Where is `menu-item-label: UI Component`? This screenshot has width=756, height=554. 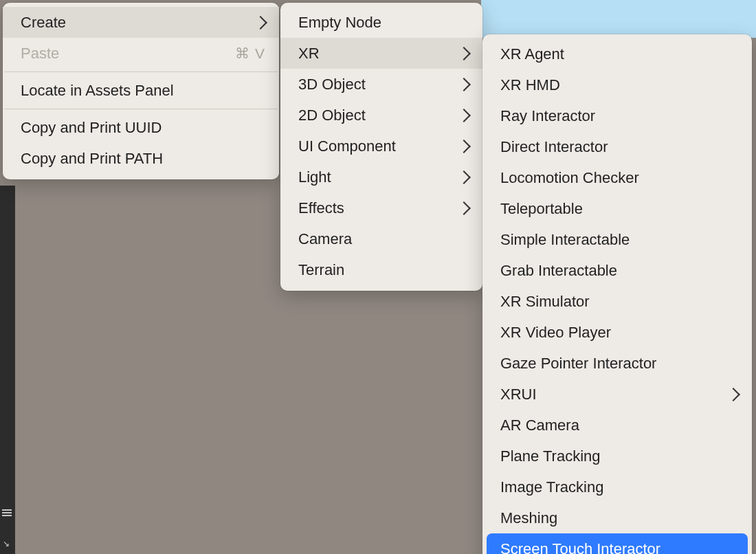
menu-item-label: UI Component is located at coordinates (373, 146).